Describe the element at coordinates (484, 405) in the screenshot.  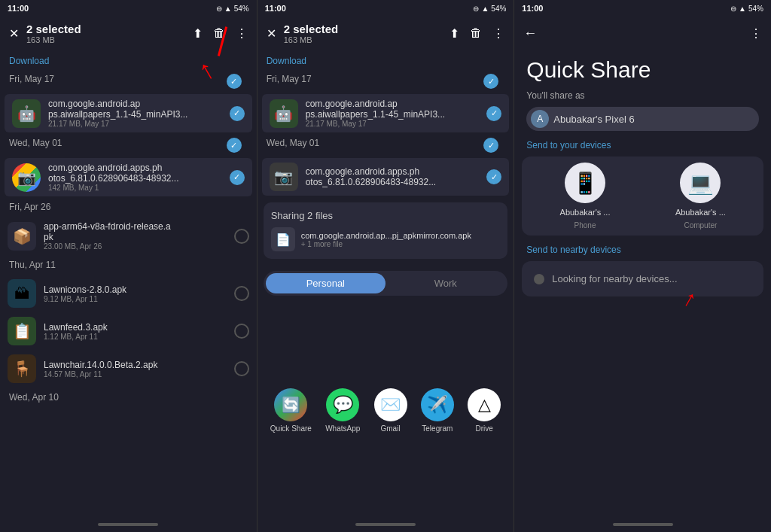
I see `drive-icon: △` at that location.